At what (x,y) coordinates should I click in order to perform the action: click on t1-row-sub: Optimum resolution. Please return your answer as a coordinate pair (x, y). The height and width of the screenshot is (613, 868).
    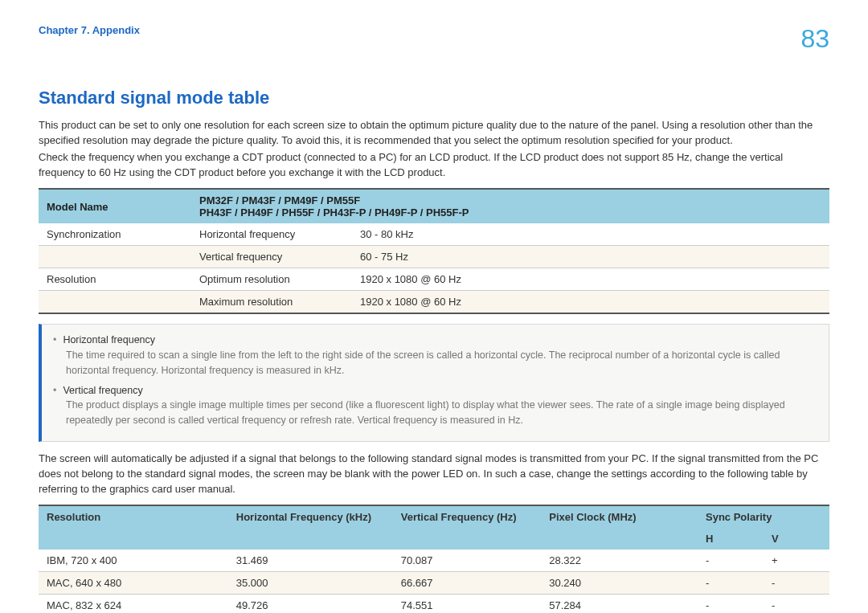
    Looking at the image, I should click on (272, 280).